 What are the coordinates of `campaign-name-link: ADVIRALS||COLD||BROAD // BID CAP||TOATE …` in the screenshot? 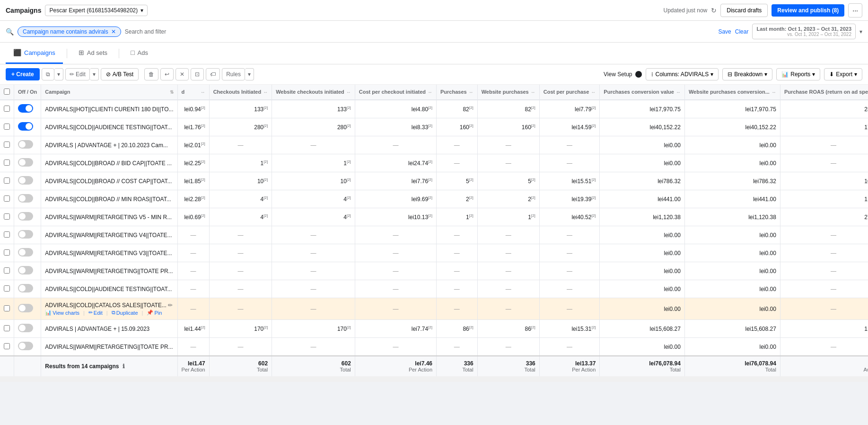 It's located at (108, 163).